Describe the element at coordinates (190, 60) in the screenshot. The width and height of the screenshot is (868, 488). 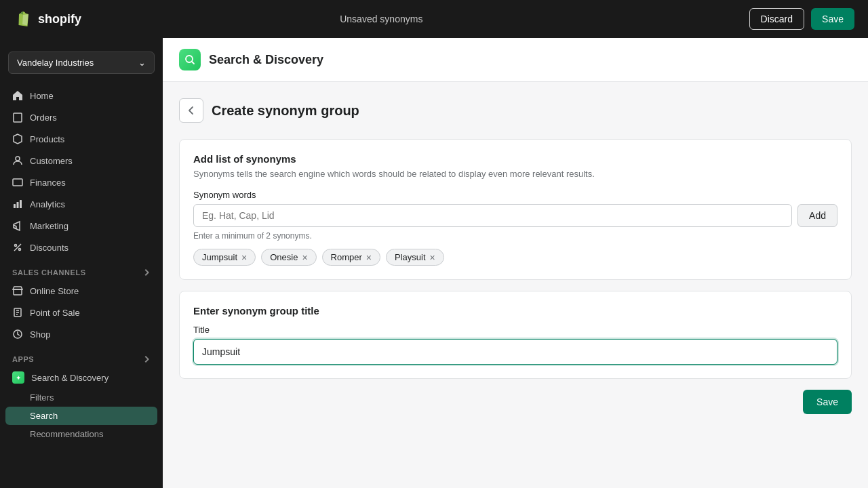
I see `app-header-icon` at that location.